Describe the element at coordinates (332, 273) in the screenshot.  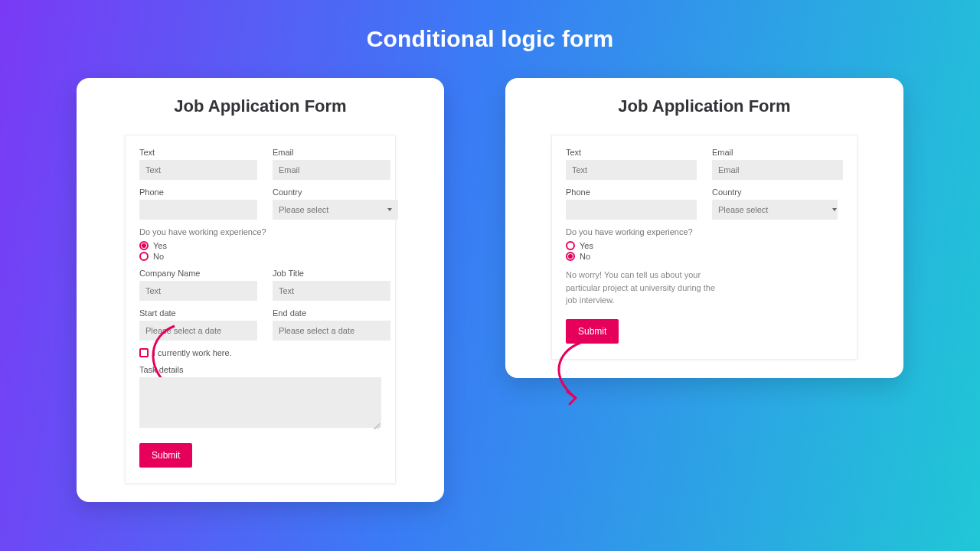
I see `jobtitle-label: Job Title` at that location.